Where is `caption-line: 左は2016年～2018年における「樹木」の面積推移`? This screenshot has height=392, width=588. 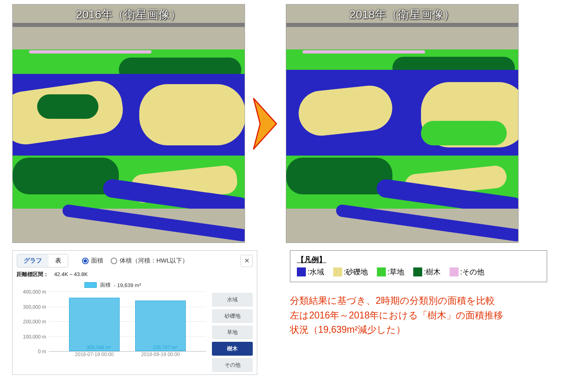
caption-line: 左は2016年～2018年における「樹木」の面積推移 is located at coordinates (433, 316).